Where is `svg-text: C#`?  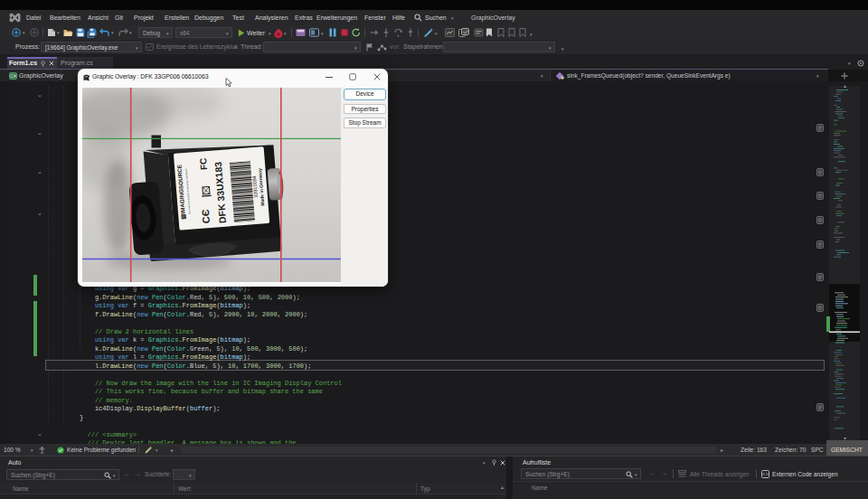 svg-text: C# is located at coordinates (13, 76).